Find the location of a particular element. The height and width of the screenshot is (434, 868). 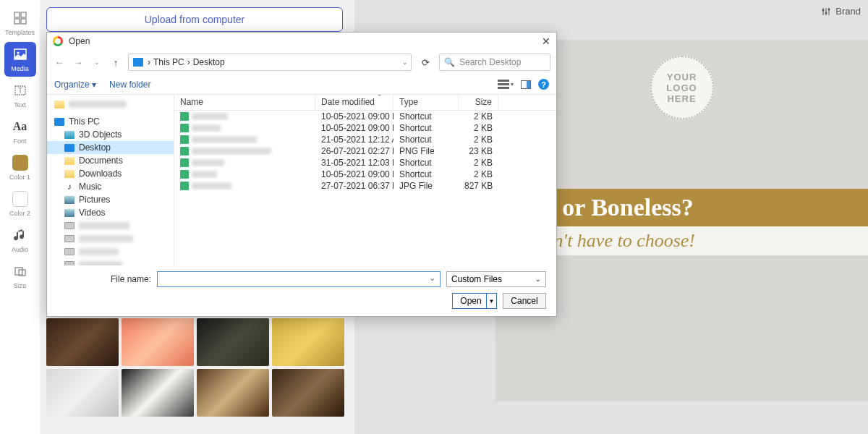

svg-text: T is located at coordinates (20, 91).